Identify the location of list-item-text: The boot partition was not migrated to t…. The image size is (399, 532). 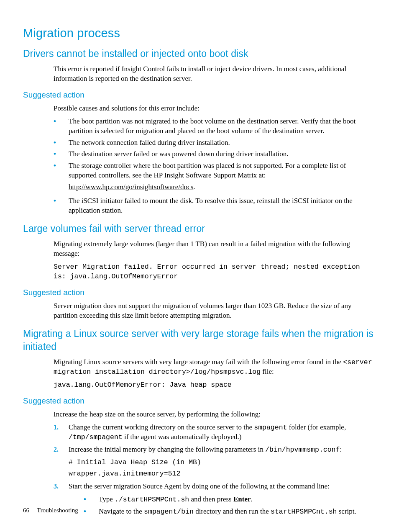
(221, 126).